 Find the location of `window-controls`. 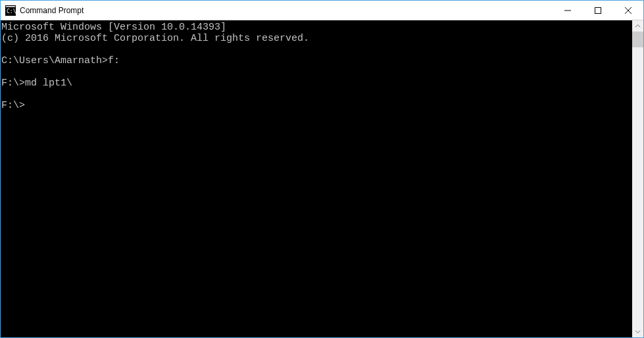

window-controls is located at coordinates (598, 11).